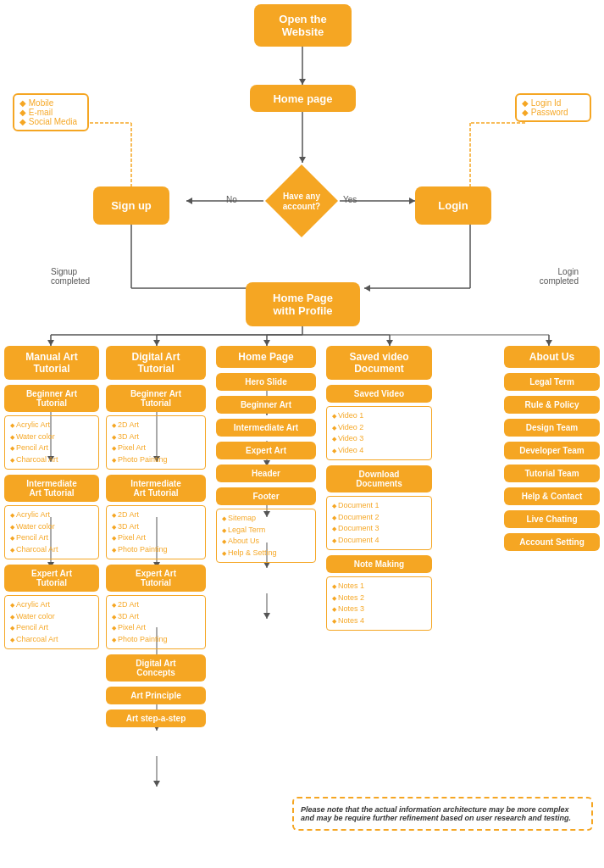 The height and width of the screenshot is (868, 604). I want to click on beginner-art-tutorial-2: Beginner ArtTutorial, so click(156, 398).